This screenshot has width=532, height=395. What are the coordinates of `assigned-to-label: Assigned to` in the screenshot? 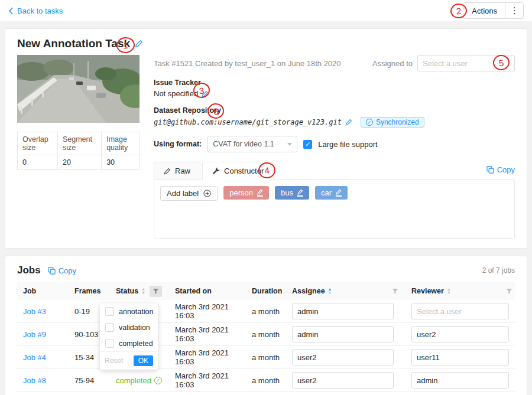 It's located at (392, 64).